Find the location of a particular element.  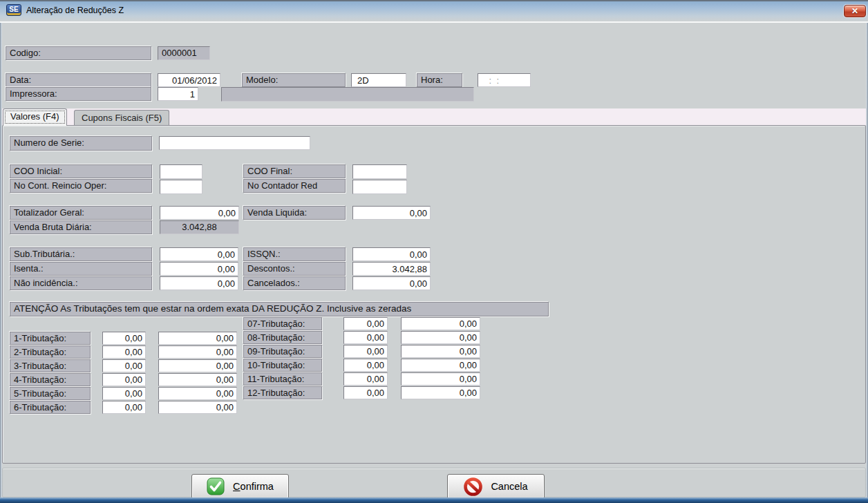

tributacao-5-label: 5-Tributação: is located at coordinates (50, 394).